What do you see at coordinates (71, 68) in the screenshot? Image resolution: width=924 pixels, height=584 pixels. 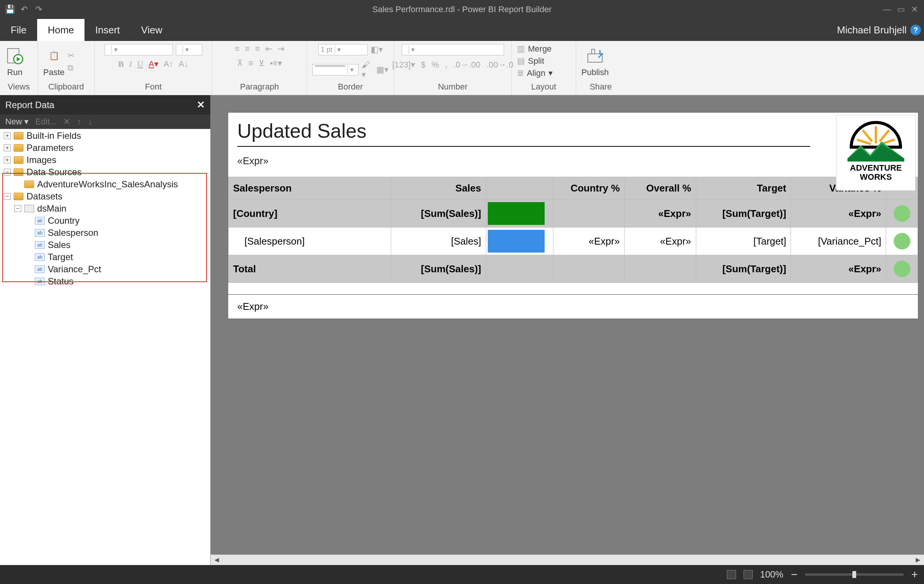 I see `copy-icon: ⧉` at bounding box center [71, 68].